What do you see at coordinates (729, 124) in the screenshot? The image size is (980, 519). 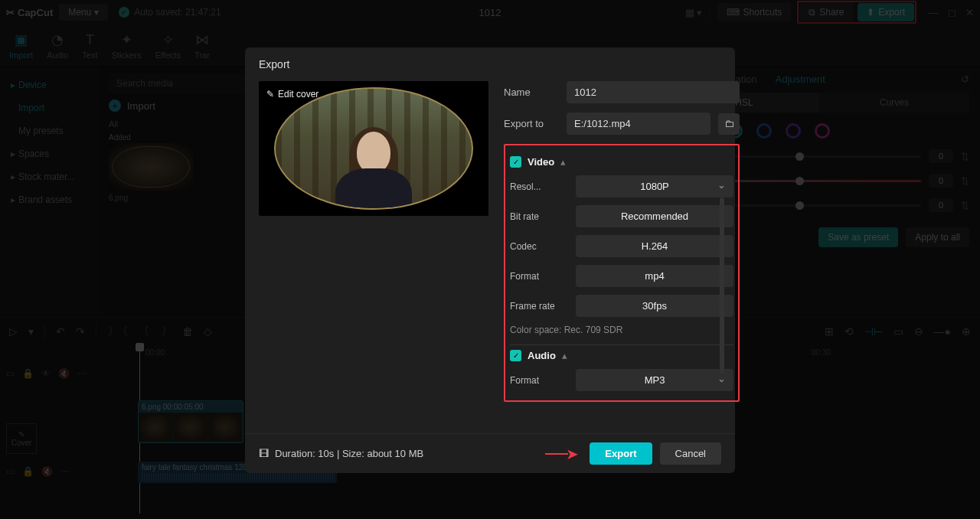 I see `folder-icon: 🗀` at bounding box center [729, 124].